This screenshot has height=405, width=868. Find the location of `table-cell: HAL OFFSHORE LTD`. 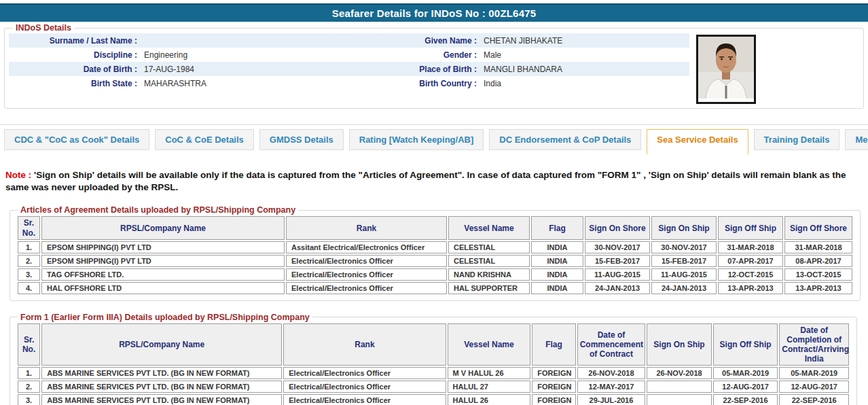

table-cell: HAL OFFSHORE LTD is located at coordinates (163, 288).